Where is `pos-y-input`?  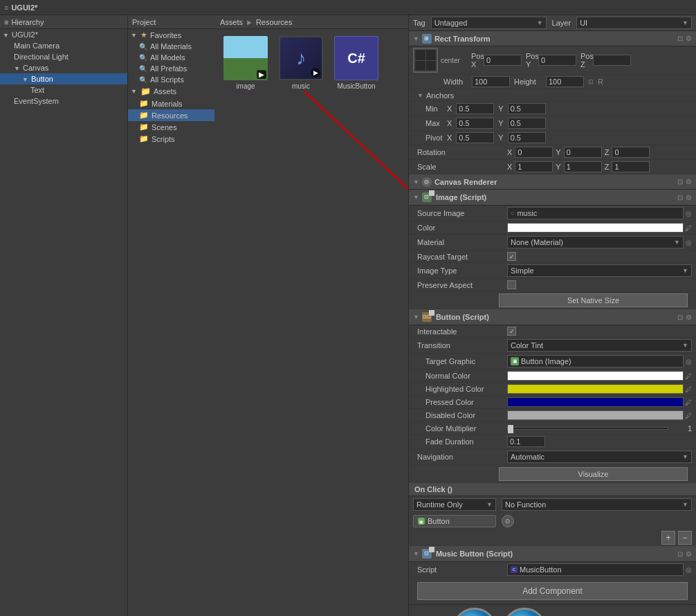 pos-y-input is located at coordinates (558, 60).